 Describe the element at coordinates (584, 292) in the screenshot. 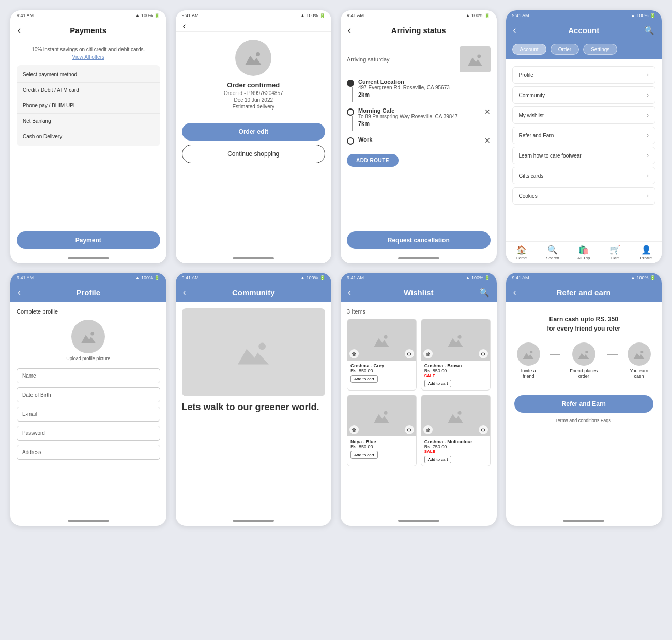

I see `refer-title: Refer and earn` at that location.